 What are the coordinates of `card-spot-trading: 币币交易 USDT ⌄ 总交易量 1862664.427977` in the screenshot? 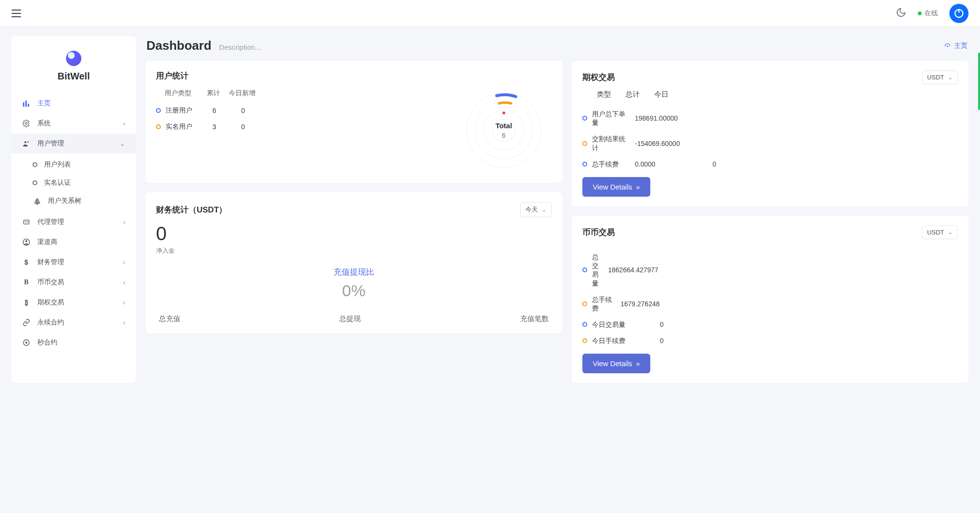 It's located at (770, 300).